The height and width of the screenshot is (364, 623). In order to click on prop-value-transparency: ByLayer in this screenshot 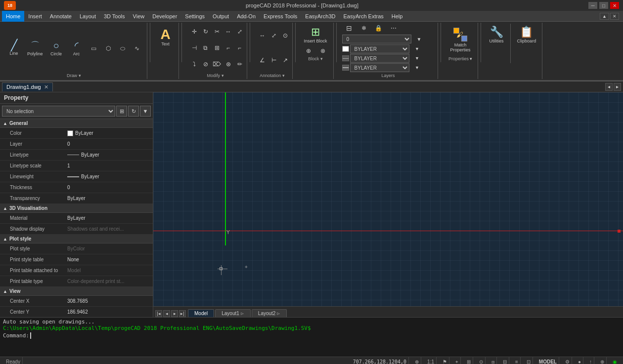, I will do `click(109, 199)`.